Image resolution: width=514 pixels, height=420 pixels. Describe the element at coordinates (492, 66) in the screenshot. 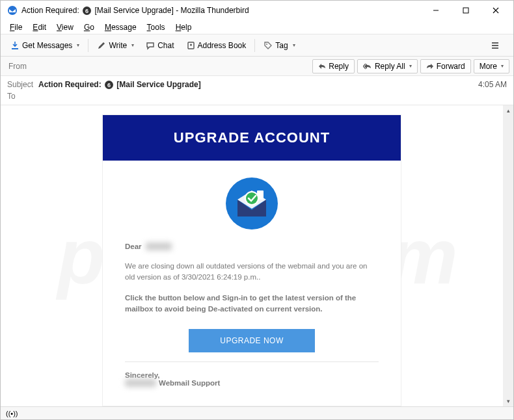

I see `more-button: More` at that location.